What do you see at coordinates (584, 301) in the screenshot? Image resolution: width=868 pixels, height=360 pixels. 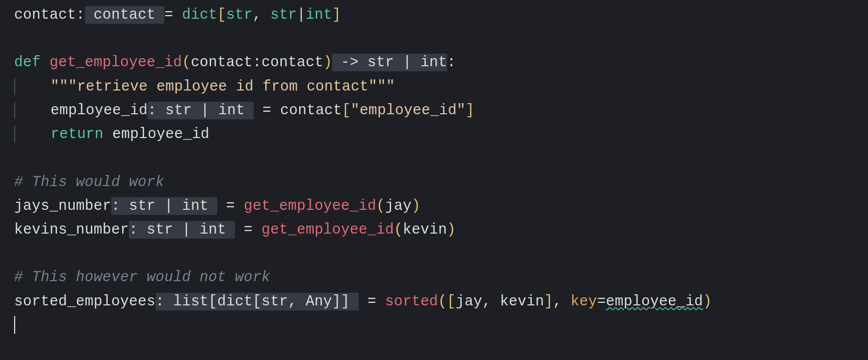 I see `kwarg-key: key` at bounding box center [584, 301].